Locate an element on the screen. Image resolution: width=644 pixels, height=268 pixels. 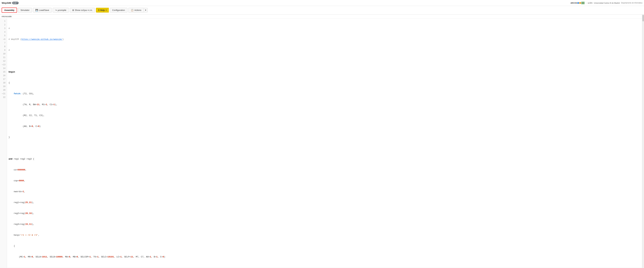
scrollbar-track is located at coordinates (643, 141).